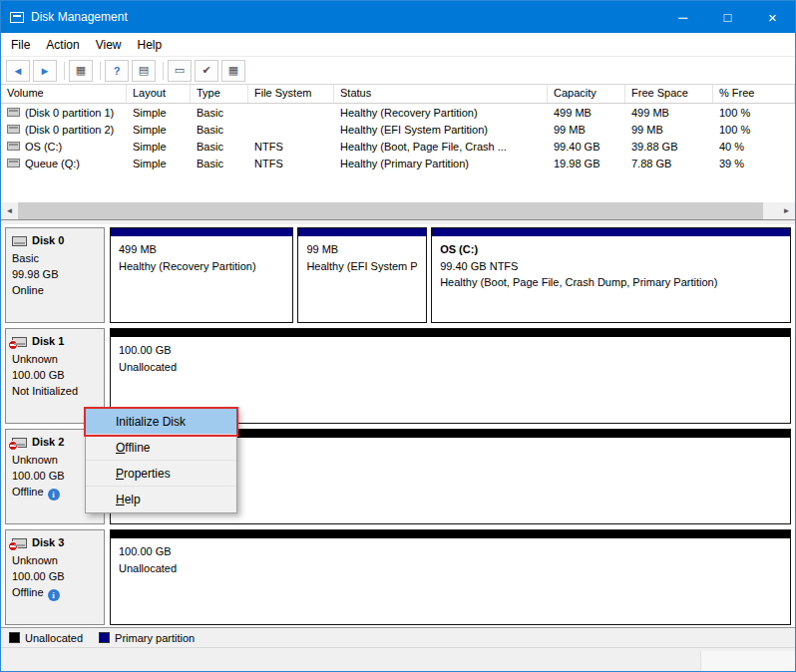  What do you see at coordinates (451, 577) in the screenshot?
I see `partition-disk-3-0: 100.00 GBUnallocated` at bounding box center [451, 577].